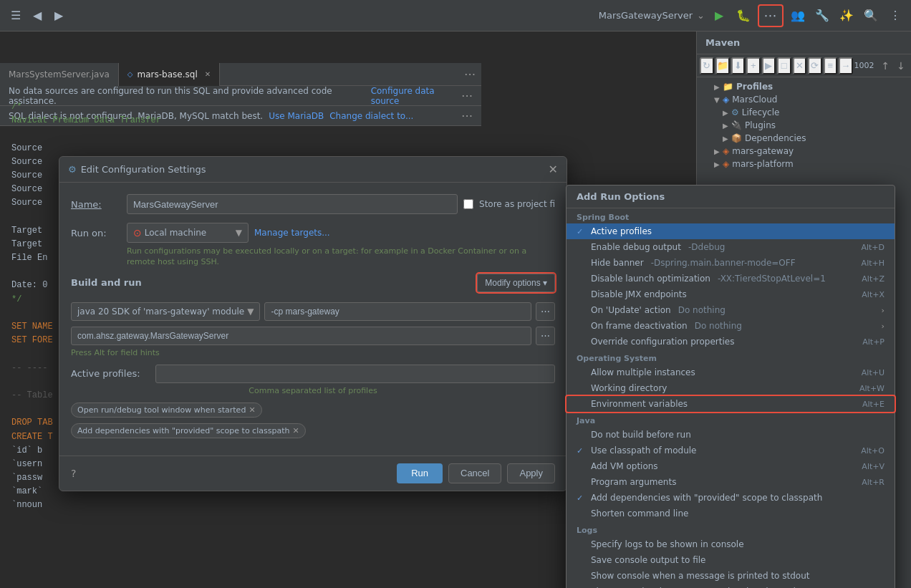 This screenshot has width=911, height=588. I want to click on tag-open-window: Open run/debug tool window when started …, so click(166, 410).